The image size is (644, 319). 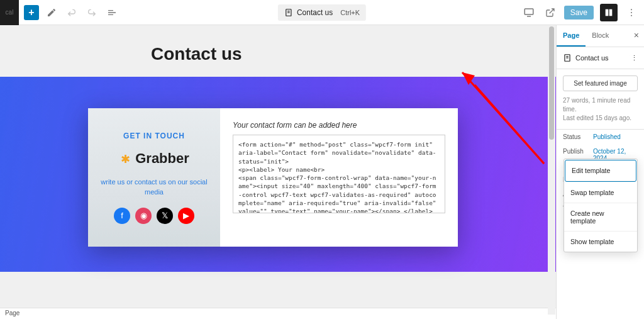 I want to click on save-button: Save, so click(x=579, y=13).